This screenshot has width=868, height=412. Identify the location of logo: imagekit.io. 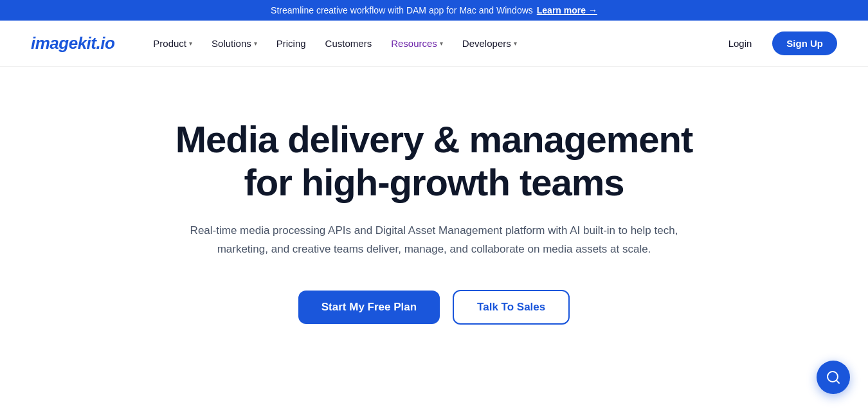
(73, 44).